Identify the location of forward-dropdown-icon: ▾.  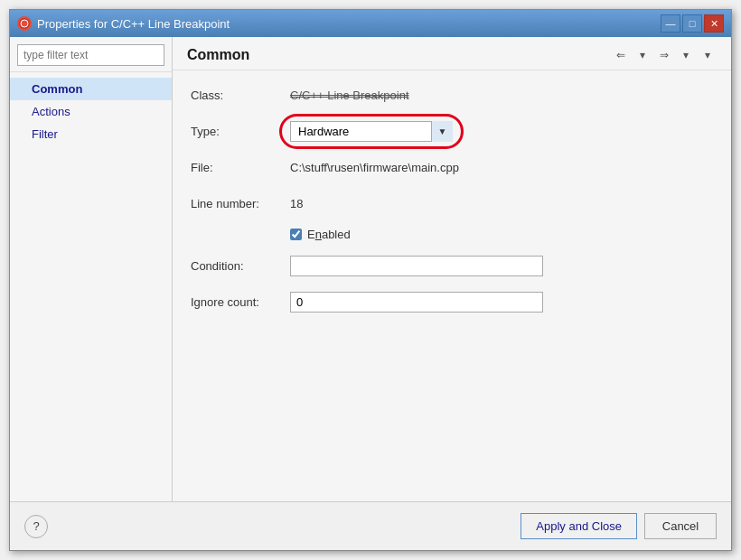
(686, 55).